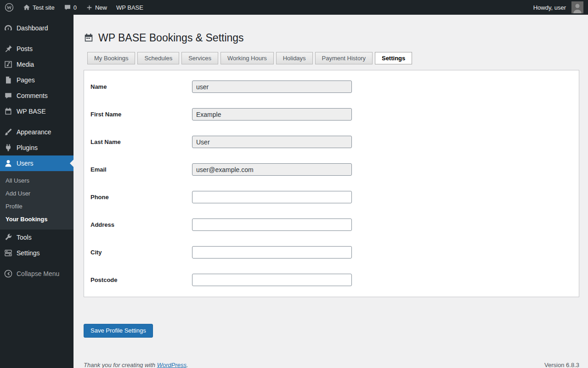  What do you see at coordinates (119, 331) in the screenshot?
I see `save-profile-settings-button: Save Profile Settings` at bounding box center [119, 331].